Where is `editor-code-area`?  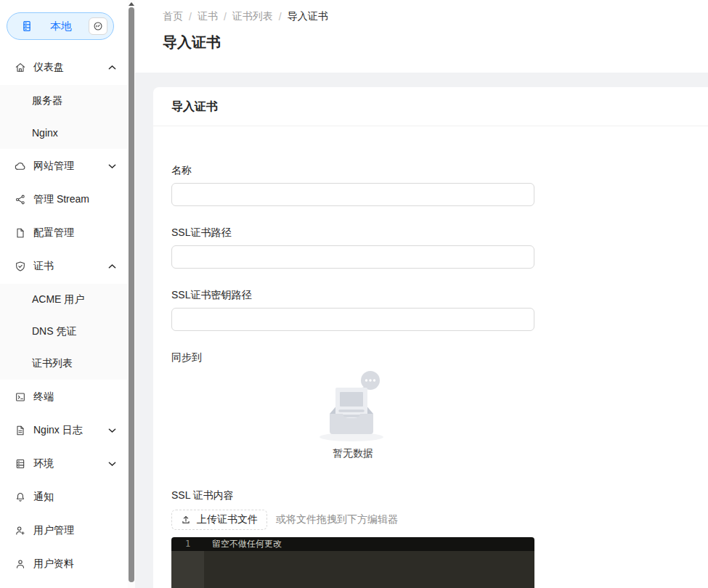
editor-code-area is located at coordinates (369, 569).